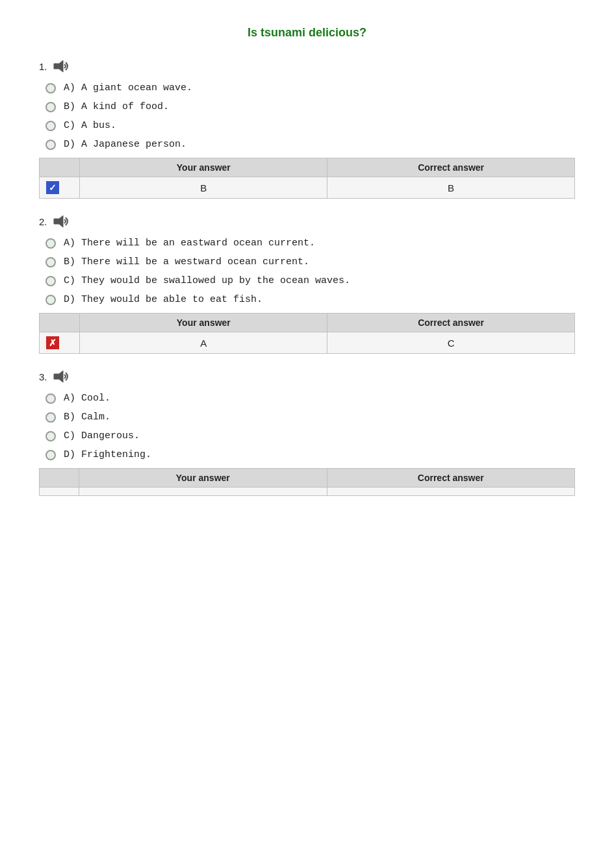 The image size is (614, 868). I want to click on question-block-2: 2. A) There will be an eastward ocean cu…, so click(307, 284).